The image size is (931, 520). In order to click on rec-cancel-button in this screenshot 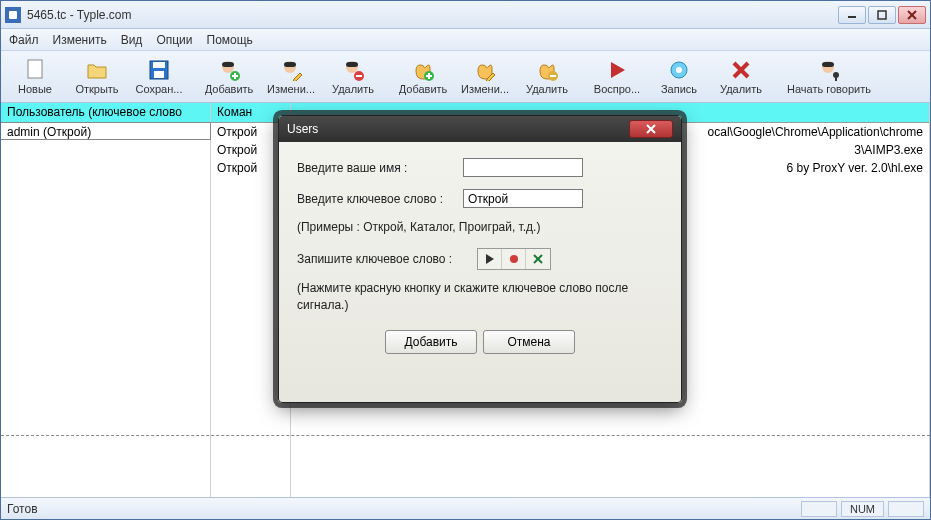, I will do `click(538, 259)`.